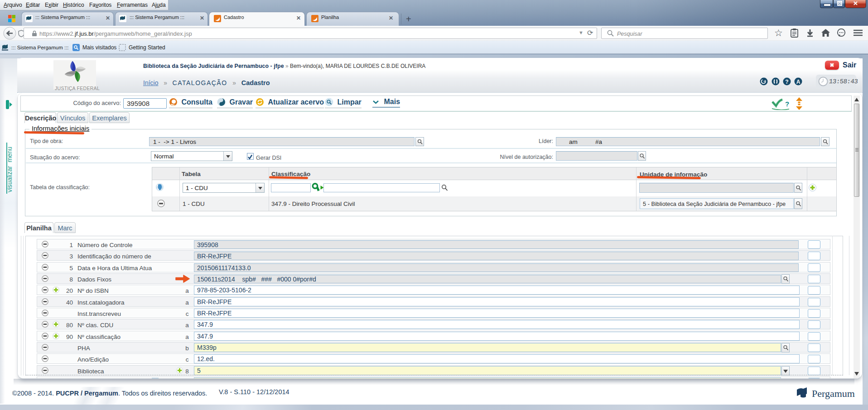 Image resolution: width=868 pixels, height=410 pixels. Describe the element at coordinates (798, 82) in the screenshot. I see `svg-text: A` at that location.